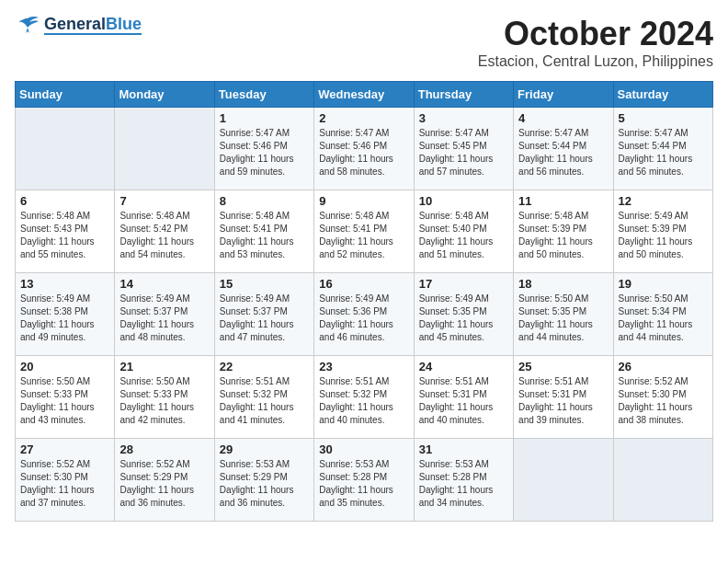  What do you see at coordinates (265, 153) in the screenshot?
I see `day-info: Sunrise: 5:47 AM Sunset: 5:46 PM Dayligh…` at bounding box center [265, 153].